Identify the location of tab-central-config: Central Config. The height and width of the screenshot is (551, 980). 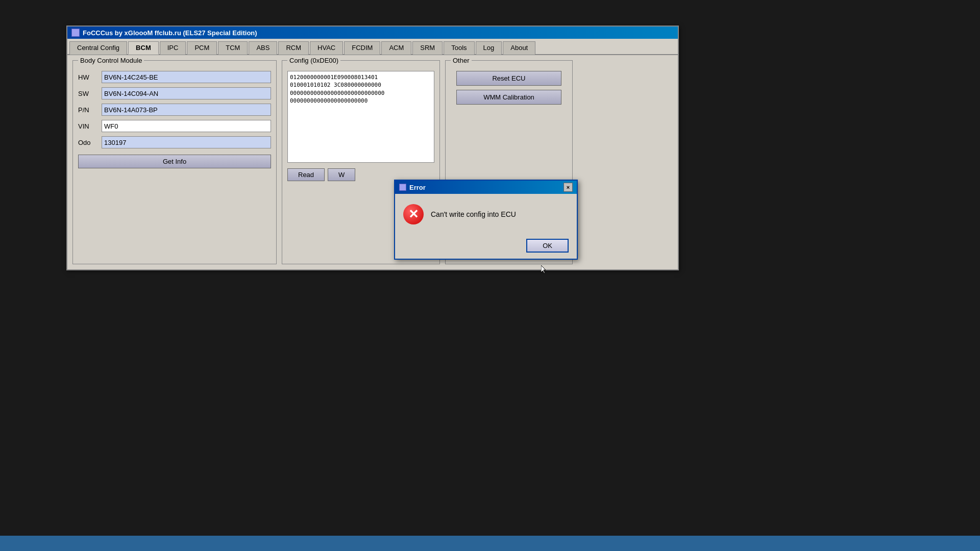
(98, 48).